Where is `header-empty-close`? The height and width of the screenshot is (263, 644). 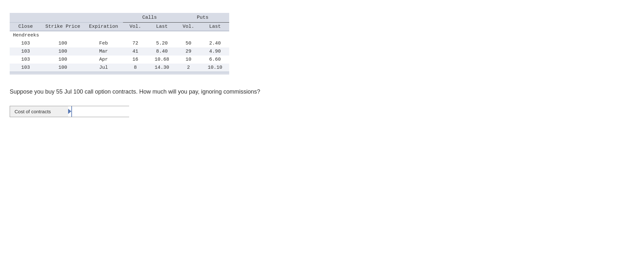
header-empty-close is located at coordinates (26, 18).